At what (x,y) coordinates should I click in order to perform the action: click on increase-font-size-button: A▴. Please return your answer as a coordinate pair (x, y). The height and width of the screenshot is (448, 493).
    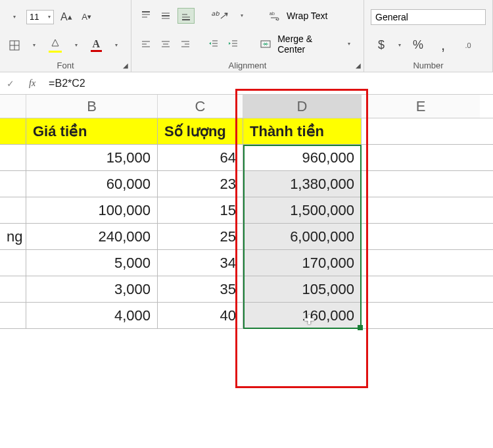
    Looking at the image, I should click on (66, 17).